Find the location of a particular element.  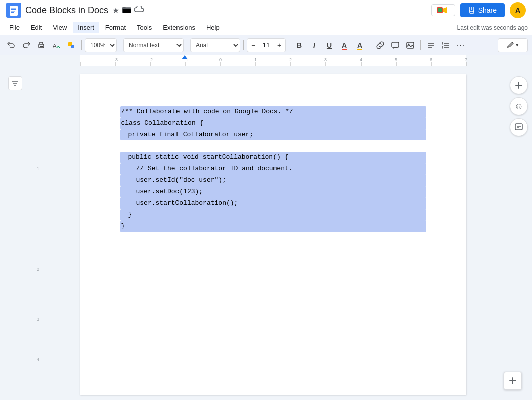

left-gutter is located at coordinates (15, 233).